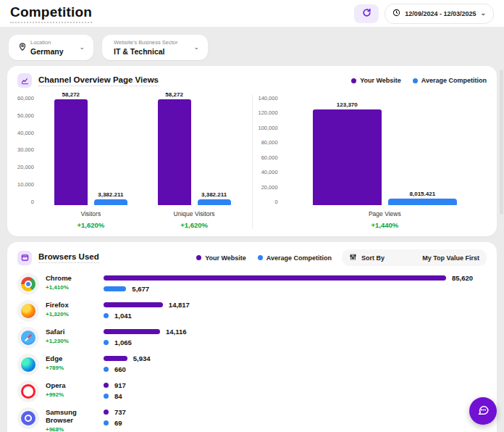 The image size is (504, 432). I want to click on y-axis-tick: 120,000, so click(268, 113).